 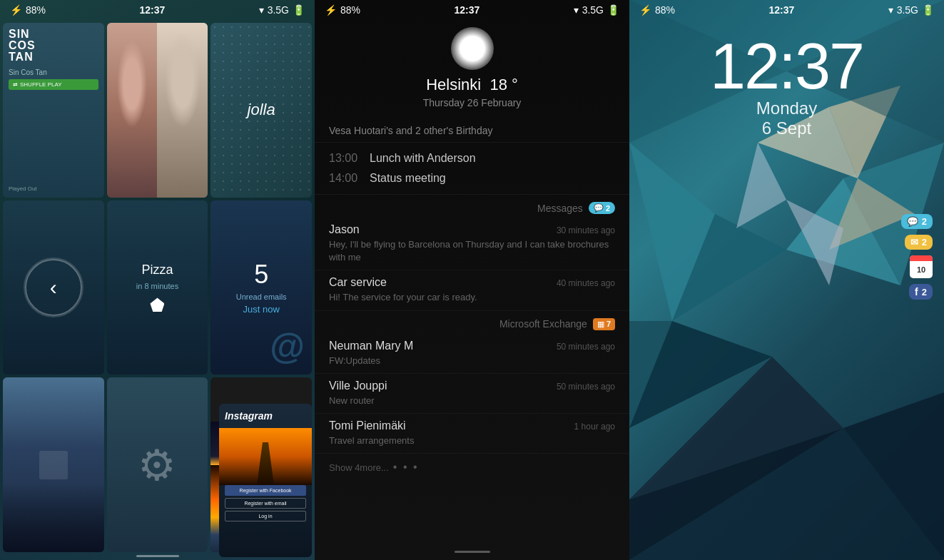 What do you see at coordinates (157, 286) in the screenshot?
I see `pizza-time: in 8 minutes` at bounding box center [157, 286].